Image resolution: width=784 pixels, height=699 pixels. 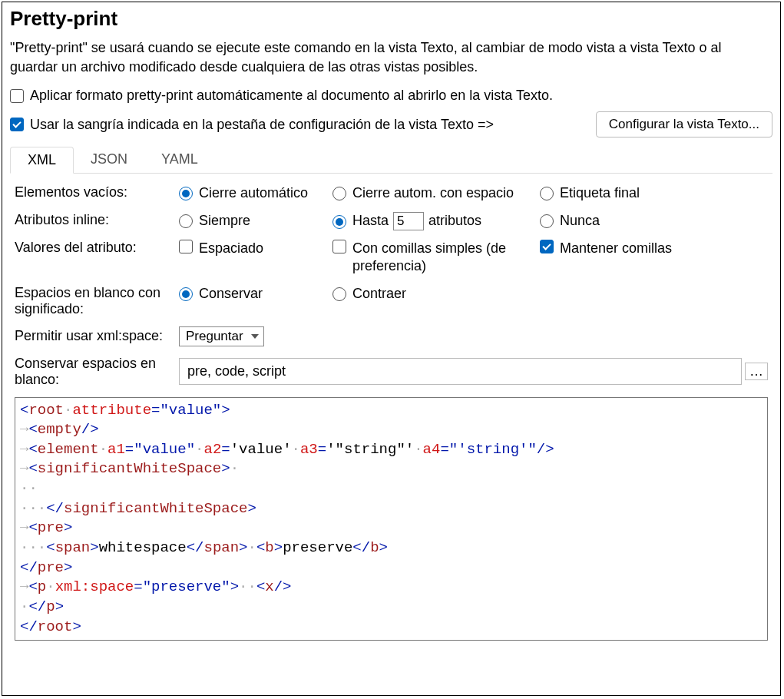 I want to click on chevron-down-icon, so click(x=255, y=336).